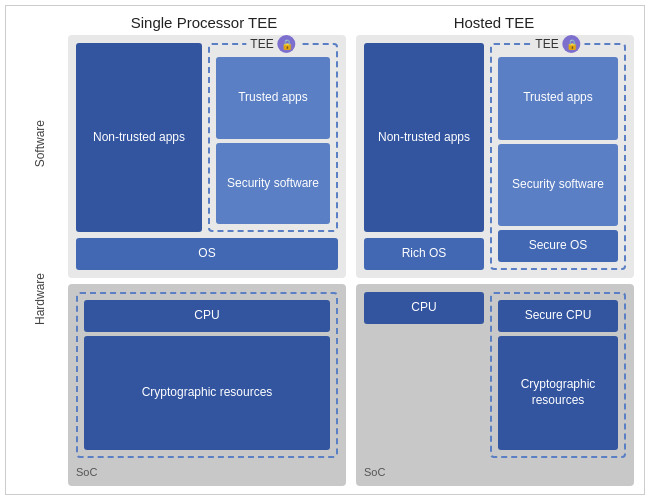 Image resolution: width=650 pixels, height=500 pixels. What do you see at coordinates (558, 44) in the screenshot?
I see `right-tee-label: TEE 🔒` at bounding box center [558, 44].